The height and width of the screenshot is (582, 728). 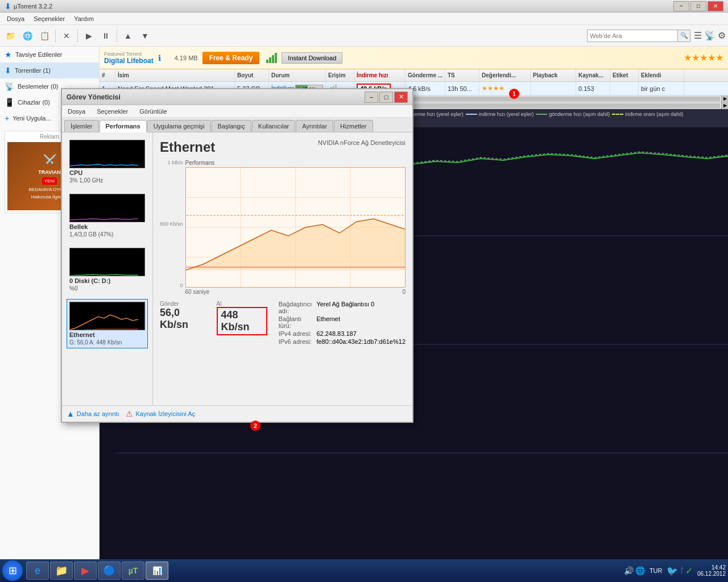 I want to click on settings-icon: ⚙, so click(x=722, y=35).